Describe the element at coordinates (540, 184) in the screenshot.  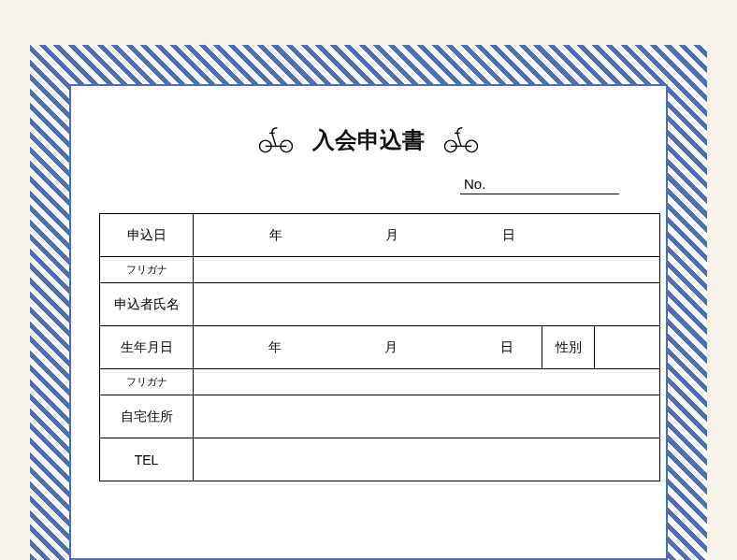
I see `no-field: No.` at that location.